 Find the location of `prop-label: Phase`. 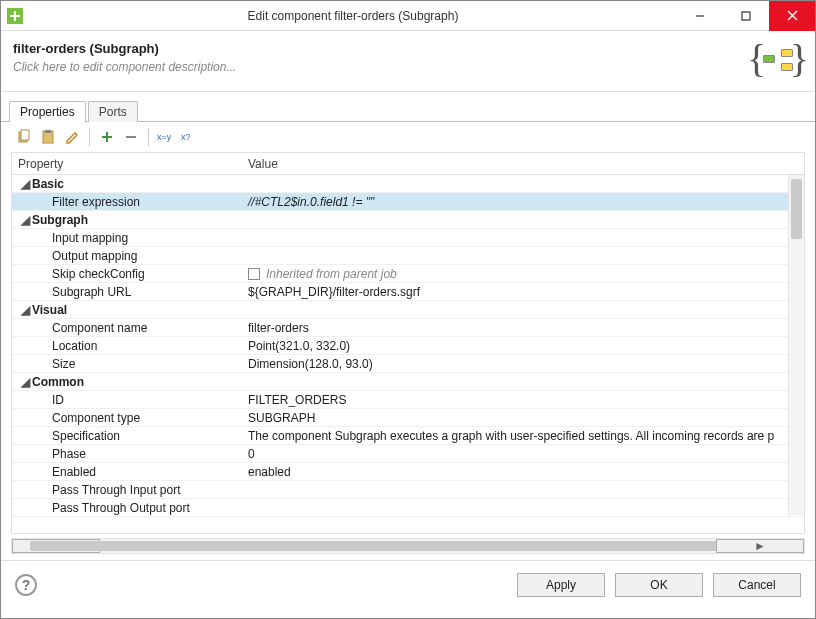

prop-label: Phase is located at coordinates (69, 454).